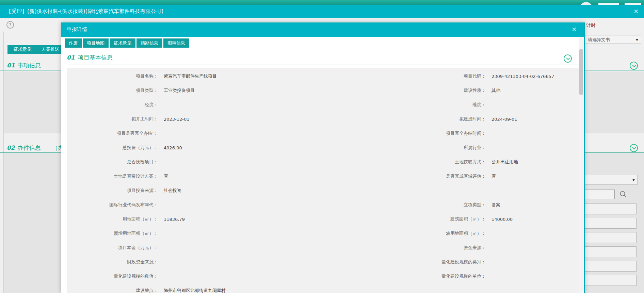  Describe the element at coordinates (404, 219) in the screenshot. I see `field-label: 建筑面积（㎡）：` at that location.